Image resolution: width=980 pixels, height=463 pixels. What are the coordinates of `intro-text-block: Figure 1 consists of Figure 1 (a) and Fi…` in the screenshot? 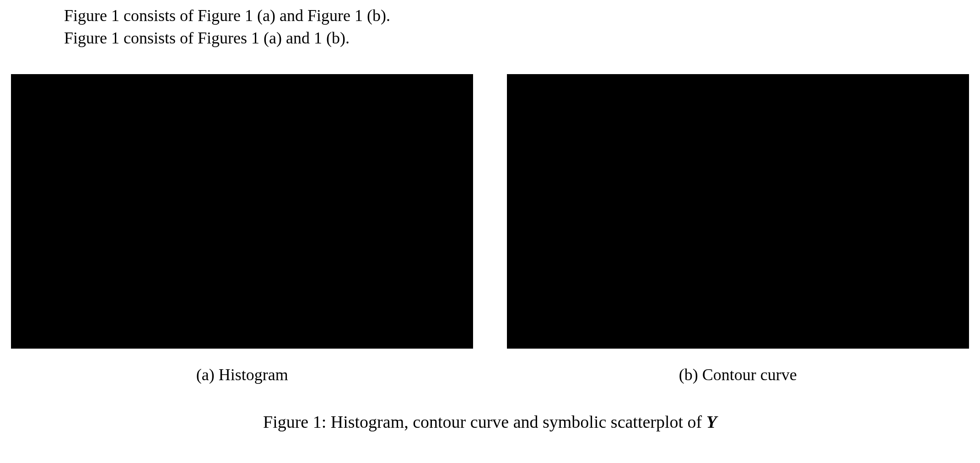 It's located at (522, 27).